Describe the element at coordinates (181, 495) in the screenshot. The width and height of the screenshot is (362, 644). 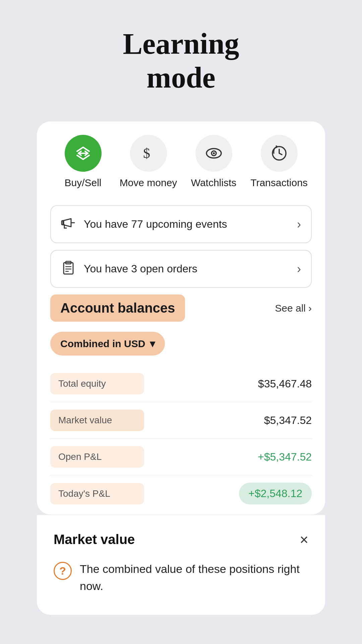
I see `todays-pl-row: Today's P&L +$2,548.12` at that location.